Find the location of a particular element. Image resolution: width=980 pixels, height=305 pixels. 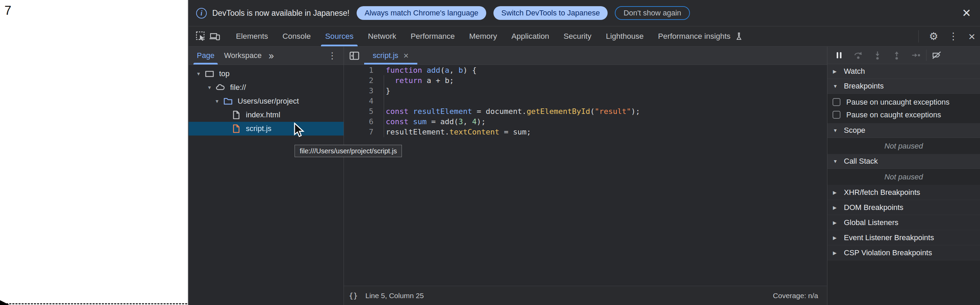

tab-label: Application is located at coordinates (530, 37).